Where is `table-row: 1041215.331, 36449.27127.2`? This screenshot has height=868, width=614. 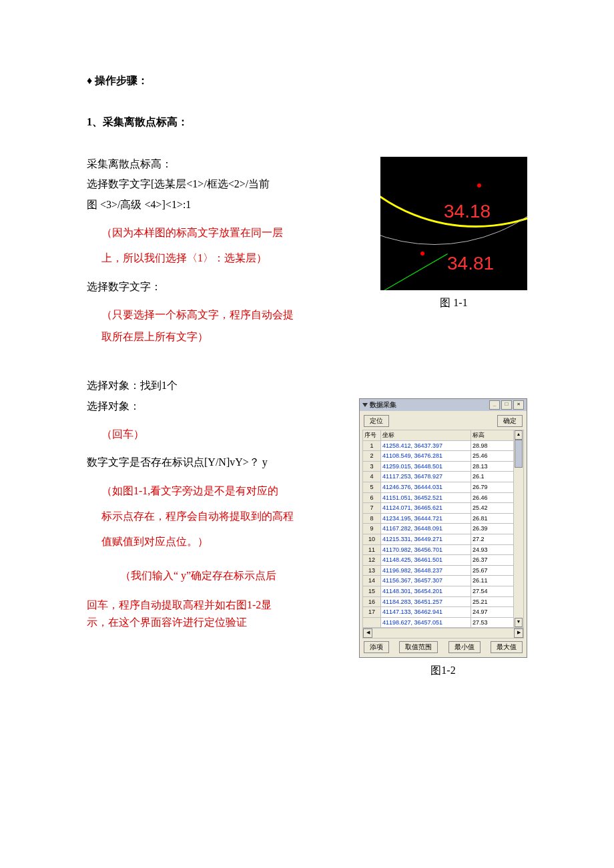 table-row: 1041215.331, 36449.27127.2 is located at coordinates (443, 540).